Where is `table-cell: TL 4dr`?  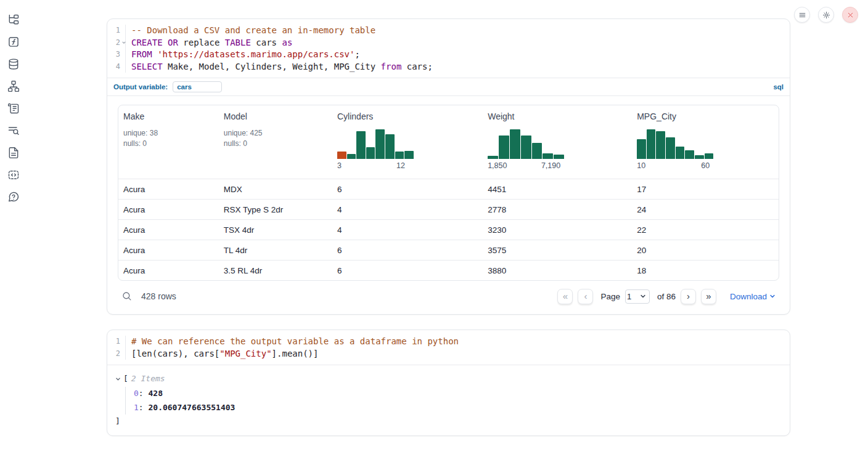
table-cell: TL 4dr is located at coordinates (276, 250).